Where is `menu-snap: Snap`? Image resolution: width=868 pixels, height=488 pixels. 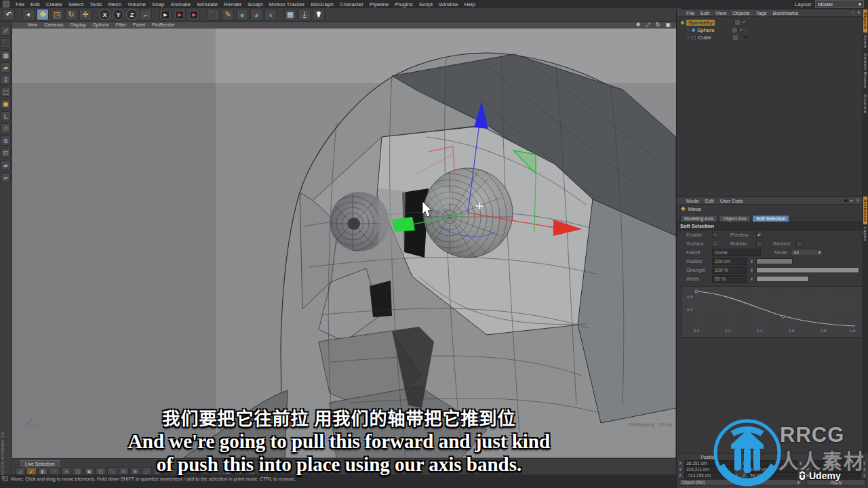 menu-snap: Snap is located at coordinates (159, 4).